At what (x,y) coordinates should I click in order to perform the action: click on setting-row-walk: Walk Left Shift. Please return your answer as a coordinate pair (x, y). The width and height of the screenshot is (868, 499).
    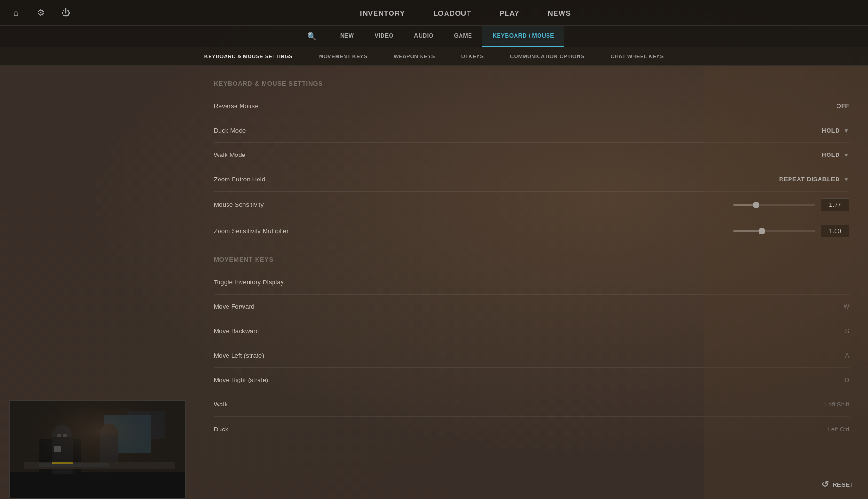
    Looking at the image, I should click on (532, 405).